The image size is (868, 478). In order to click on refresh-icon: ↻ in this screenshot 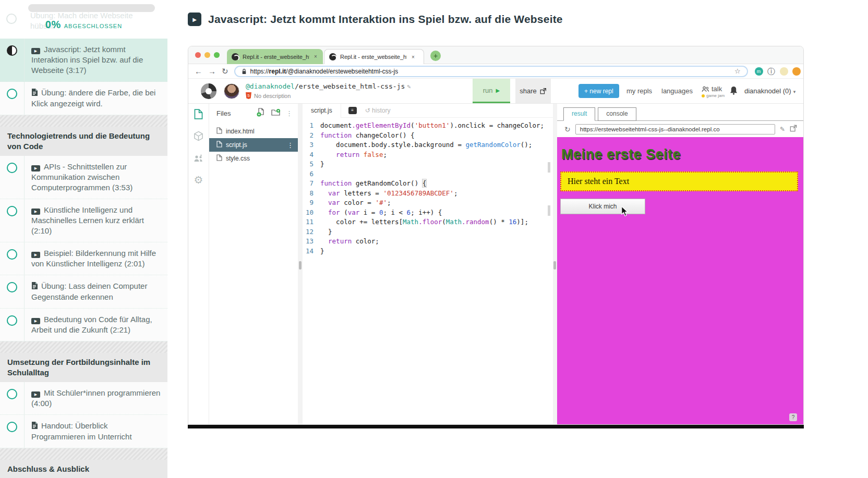, I will do `click(568, 129)`.